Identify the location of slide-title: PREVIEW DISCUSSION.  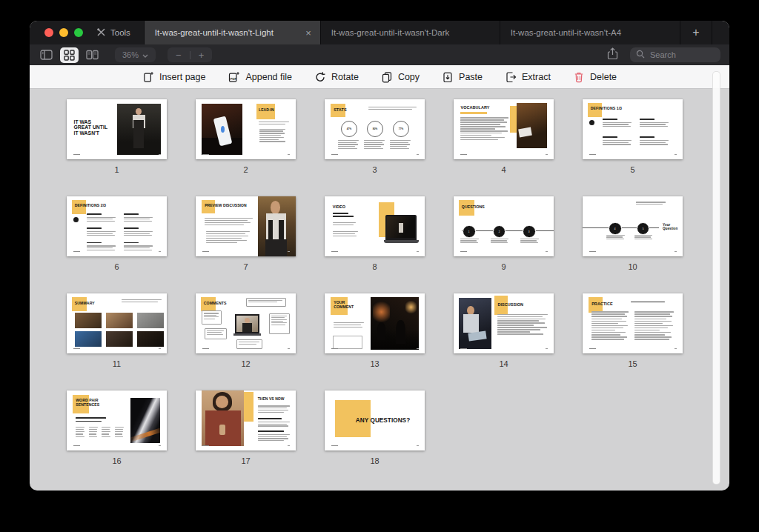
(225, 206).